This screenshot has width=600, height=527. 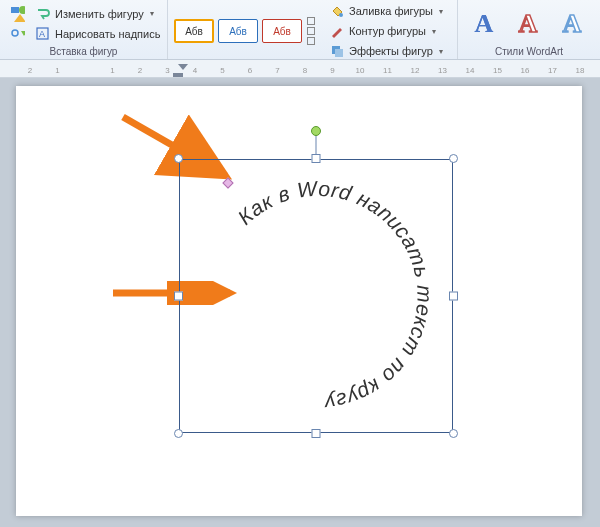 I want to click on effects-icon, so click(x=337, y=51).